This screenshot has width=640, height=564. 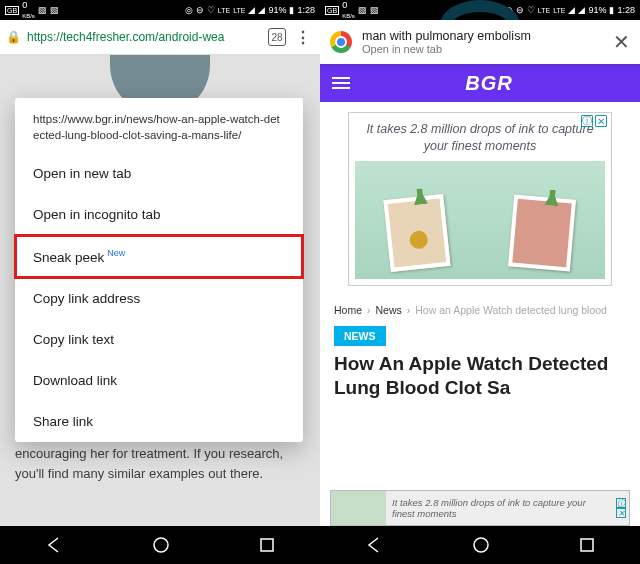 I want to click on new-badge: New, so click(x=116, y=253).